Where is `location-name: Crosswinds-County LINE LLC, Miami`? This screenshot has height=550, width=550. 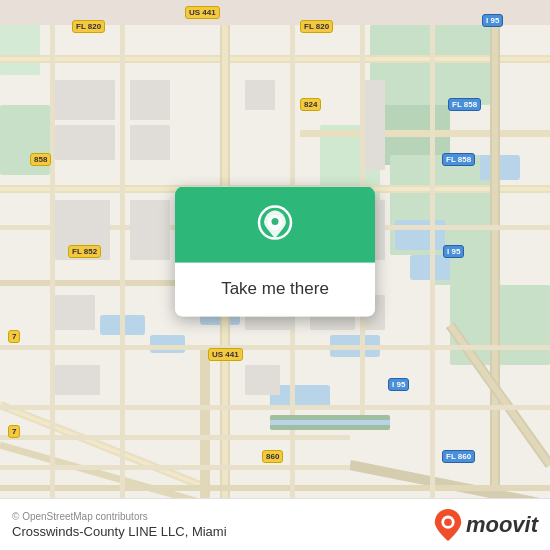 location-name: Crosswinds-County LINE LLC, Miami is located at coordinates (120, 532).